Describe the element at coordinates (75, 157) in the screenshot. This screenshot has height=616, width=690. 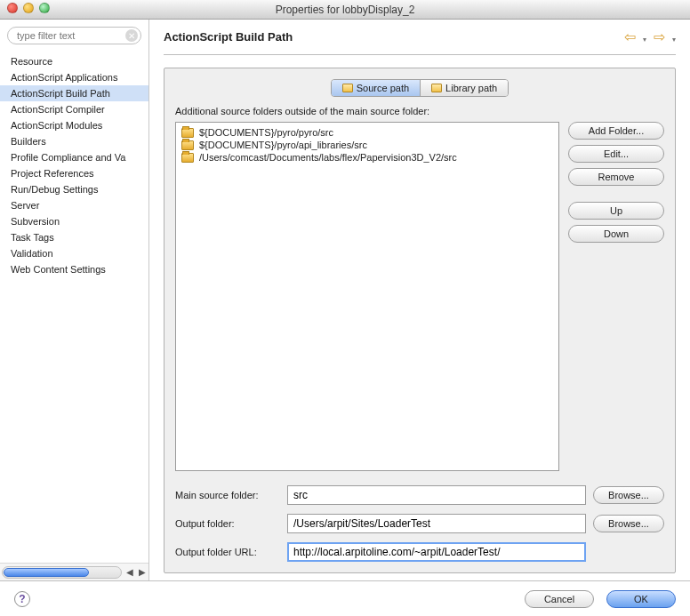
I see `category-item: Profile Compliance and Va` at that location.